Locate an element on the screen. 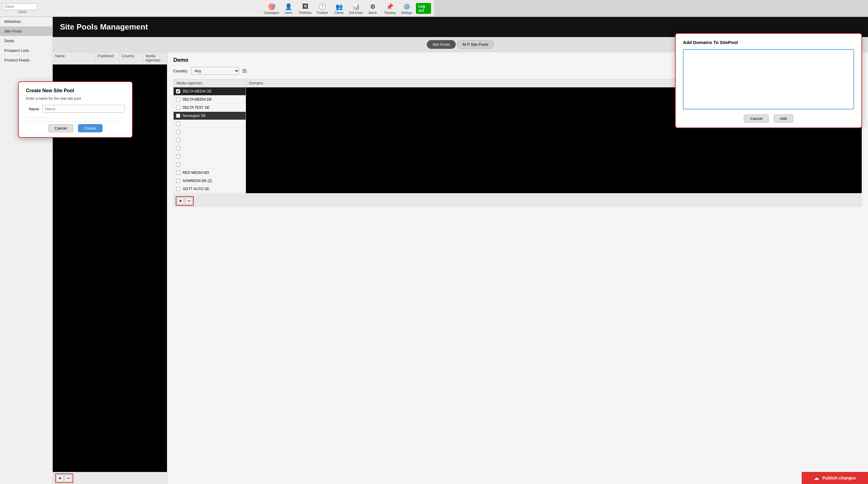  agencies-list: DELTA MEDIA SE DELTA MEDIA DK DELTA TEST… is located at coordinates (210, 140).